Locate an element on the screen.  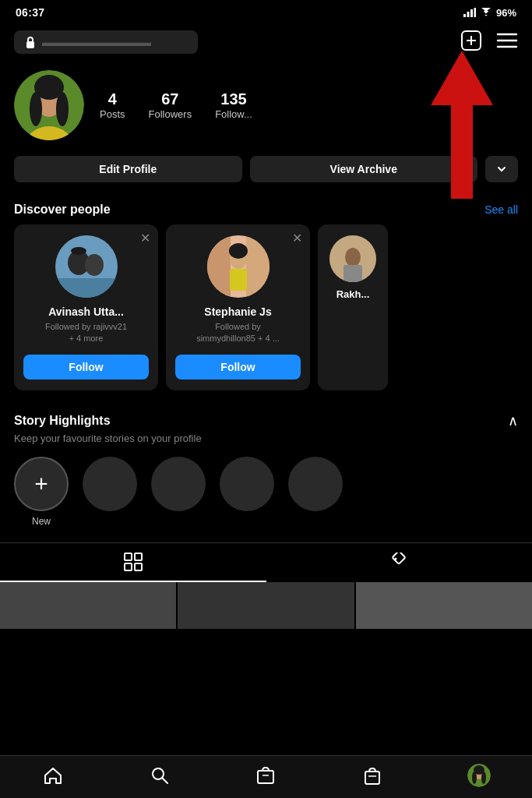
bottom-nav is located at coordinates (266, 776).